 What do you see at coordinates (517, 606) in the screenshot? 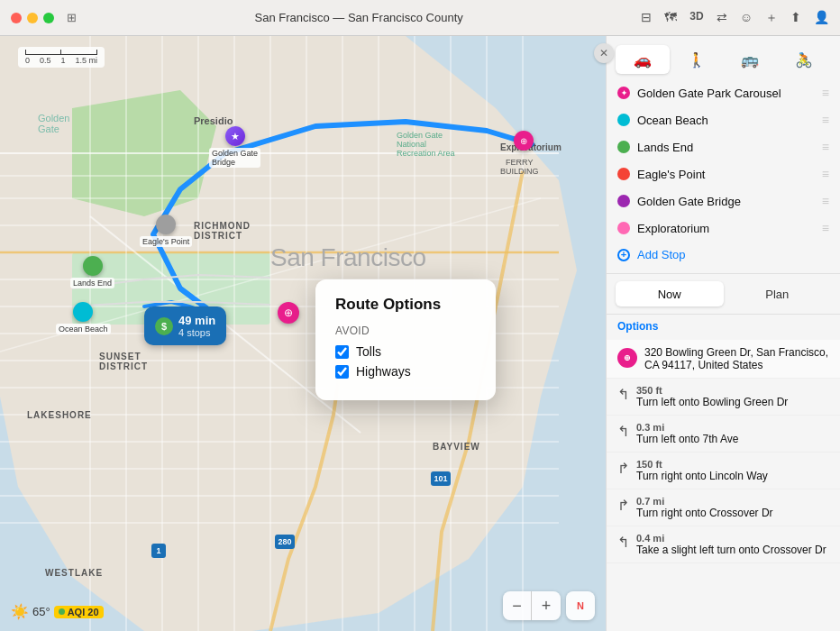
I see `zoom-out-button: −` at bounding box center [517, 606].